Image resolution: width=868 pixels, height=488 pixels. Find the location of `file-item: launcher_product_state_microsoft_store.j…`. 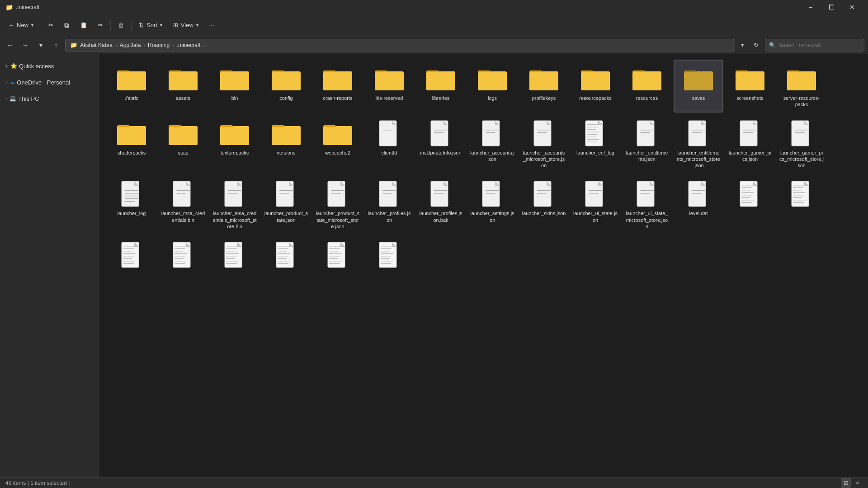

file-item: launcher_product_state_microsoft_store.j… is located at coordinates (338, 204).